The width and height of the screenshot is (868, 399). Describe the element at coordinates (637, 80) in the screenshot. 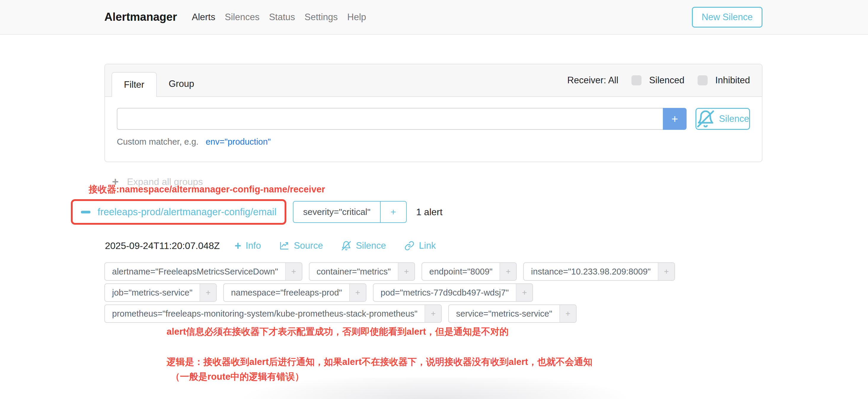

I see `silenced-checkbox` at that location.